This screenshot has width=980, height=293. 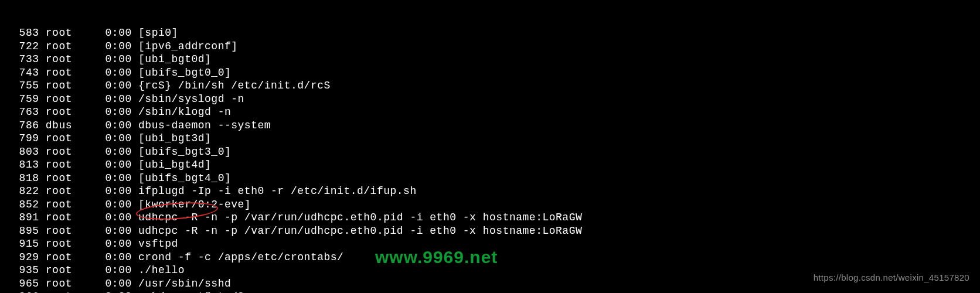 I want to click on process-row: 583 root 0:00 [spi0], so click(x=493, y=33).